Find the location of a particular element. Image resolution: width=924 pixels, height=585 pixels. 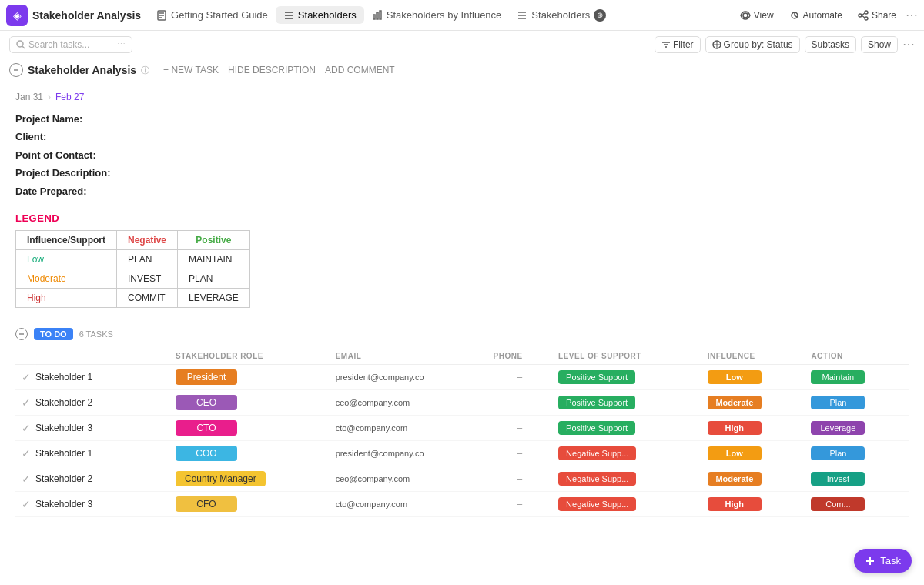

legend-inf-mod: Moderate is located at coordinates (66, 279).